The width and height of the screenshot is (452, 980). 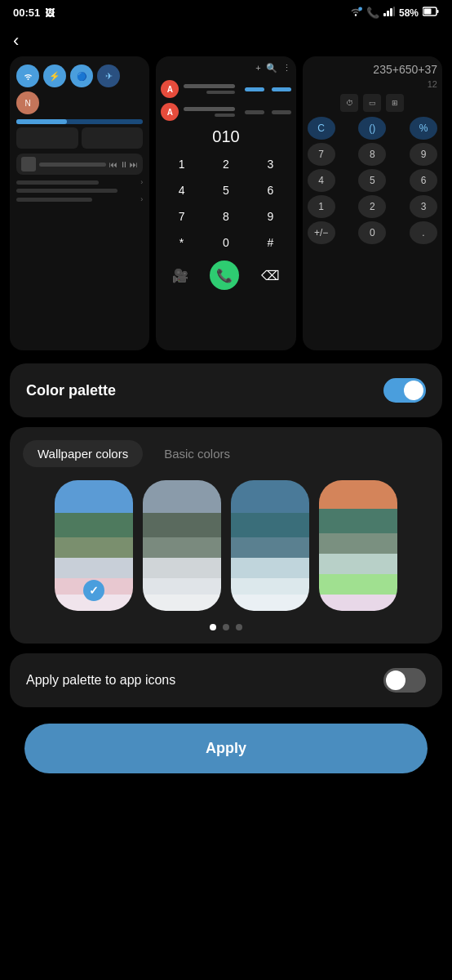 I want to click on color-palette-section: Color palette, so click(x=226, y=390).